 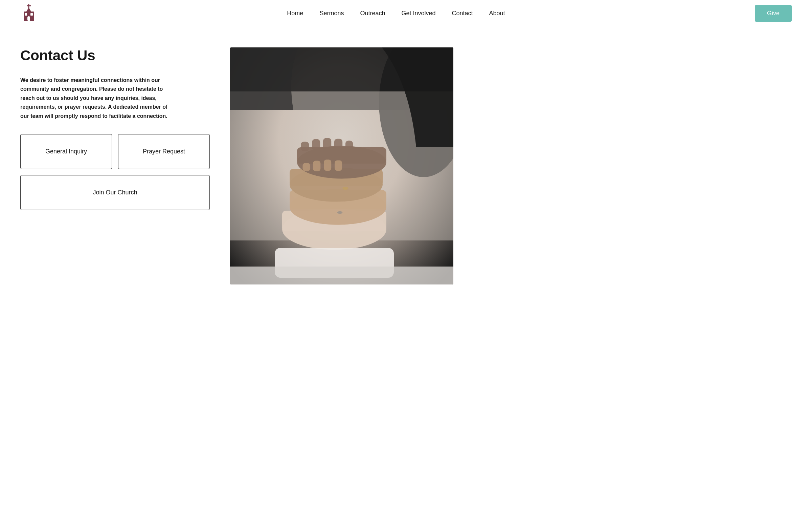 I want to click on nav-get-involved: Get Involved, so click(x=418, y=13).